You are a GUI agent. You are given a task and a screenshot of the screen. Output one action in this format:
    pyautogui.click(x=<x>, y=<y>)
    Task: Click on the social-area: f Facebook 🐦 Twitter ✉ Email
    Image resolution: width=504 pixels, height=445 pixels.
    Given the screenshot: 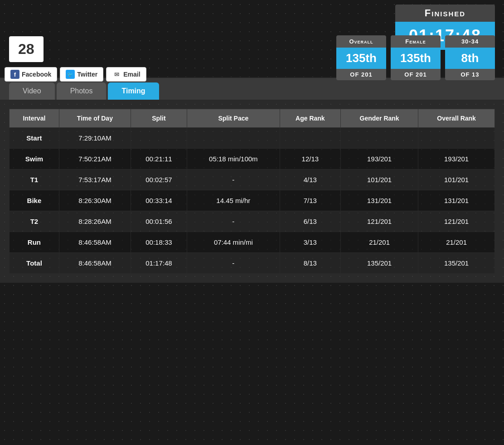 What is the action you would take?
    pyautogui.click(x=75, y=74)
    